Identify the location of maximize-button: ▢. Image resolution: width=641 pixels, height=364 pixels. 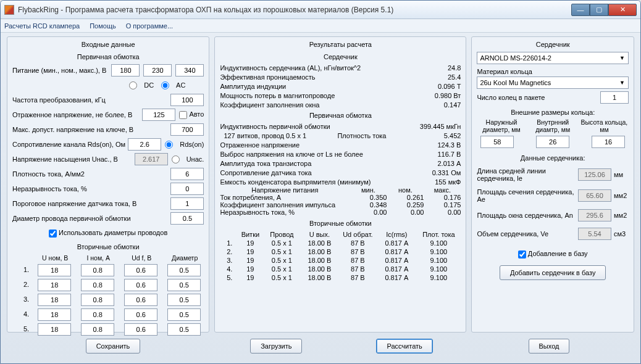
(599, 10).